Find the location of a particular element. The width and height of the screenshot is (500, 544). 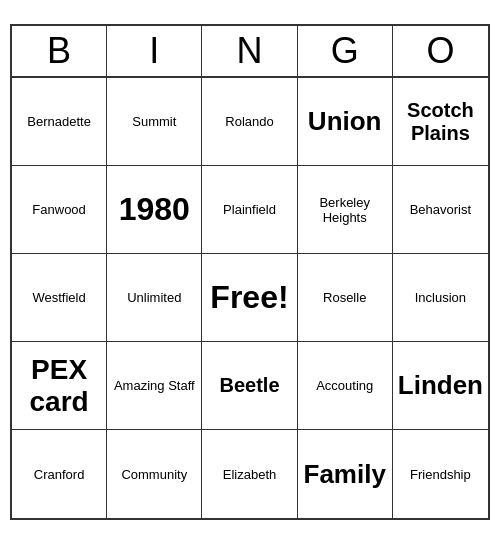

header-letter: O is located at coordinates (440, 51).